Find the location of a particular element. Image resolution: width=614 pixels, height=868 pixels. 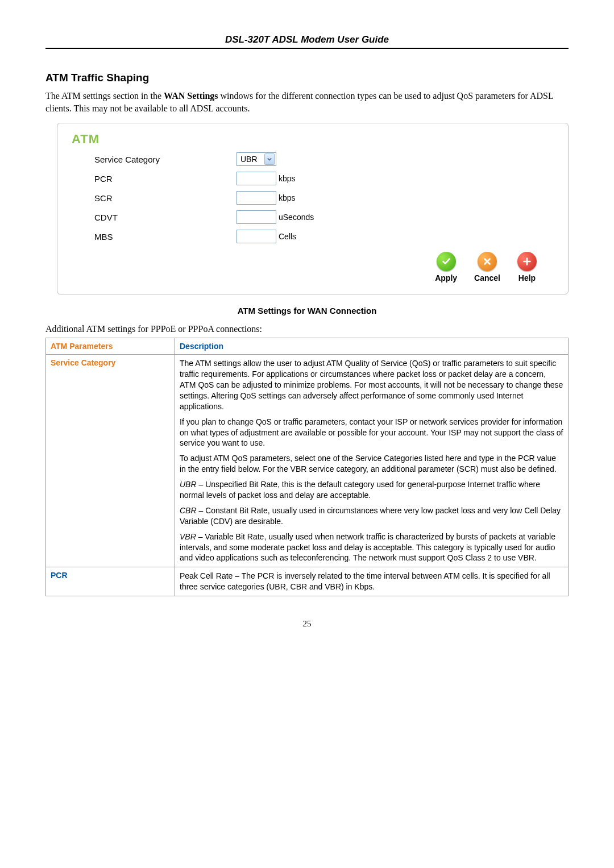

ubr-em: UBR is located at coordinates (188, 484).